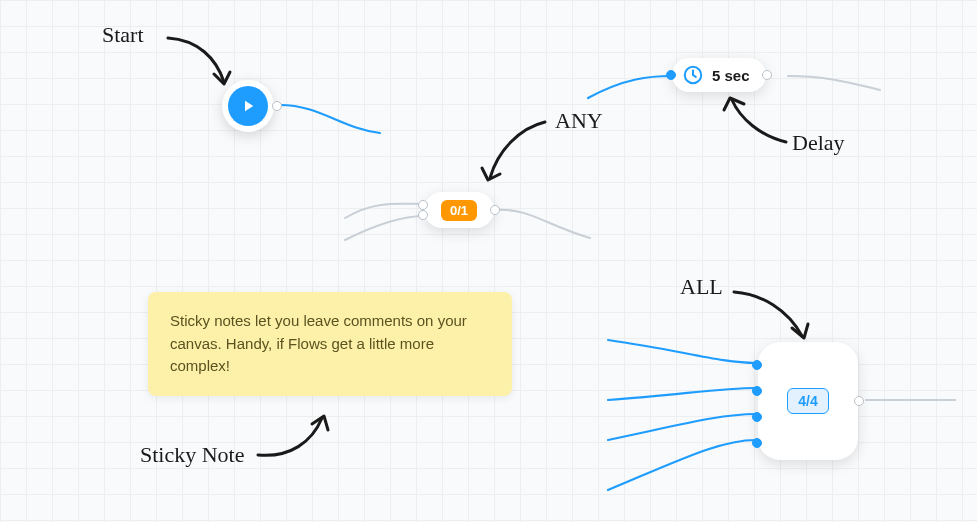 The image size is (977, 522). I want to click on start-label: Start, so click(123, 35).